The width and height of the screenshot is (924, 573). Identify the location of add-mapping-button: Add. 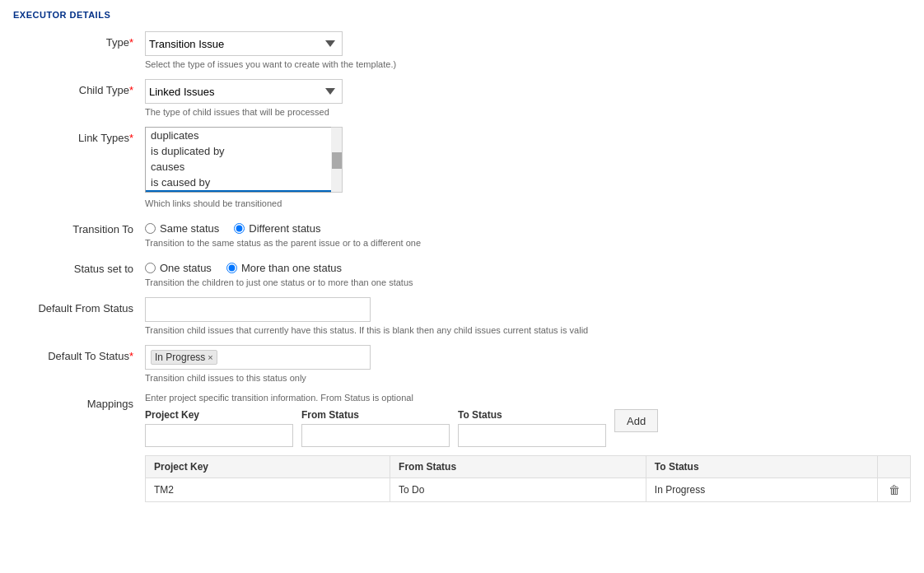
(636, 421).